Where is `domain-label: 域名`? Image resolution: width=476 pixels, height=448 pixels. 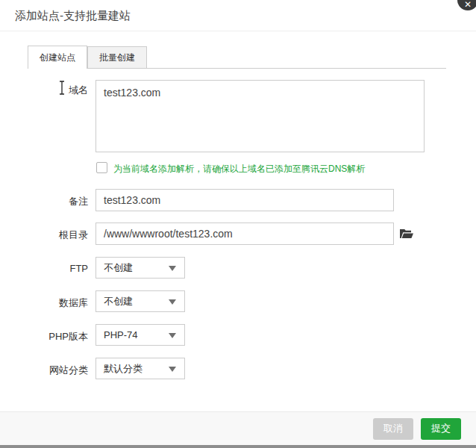 domain-label: 域名 is located at coordinates (51, 90).